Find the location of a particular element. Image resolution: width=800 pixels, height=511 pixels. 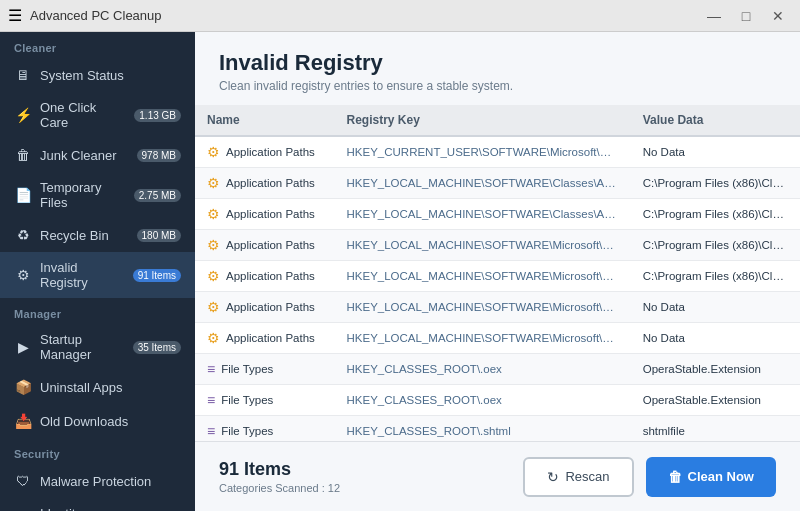

sidebar-item-startup-manager: ▶ Startup Manager 35 Items is located at coordinates (98, 347).